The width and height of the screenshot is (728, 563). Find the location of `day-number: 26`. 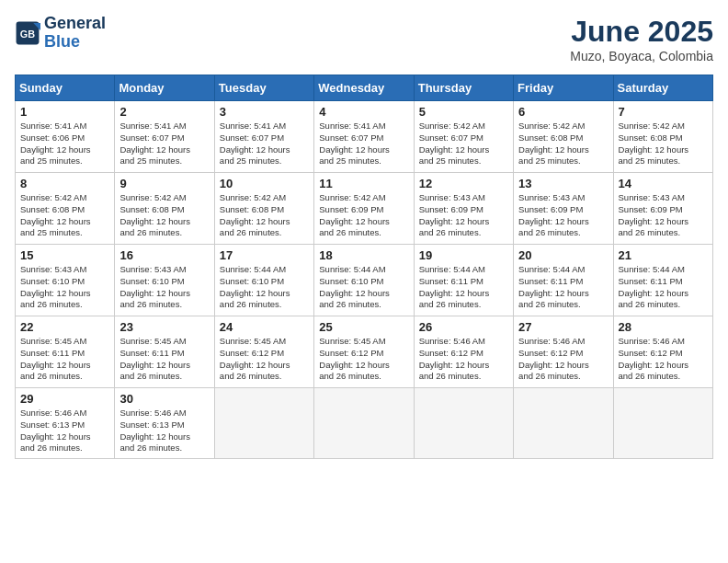

day-number: 26 is located at coordinates (463, 327).